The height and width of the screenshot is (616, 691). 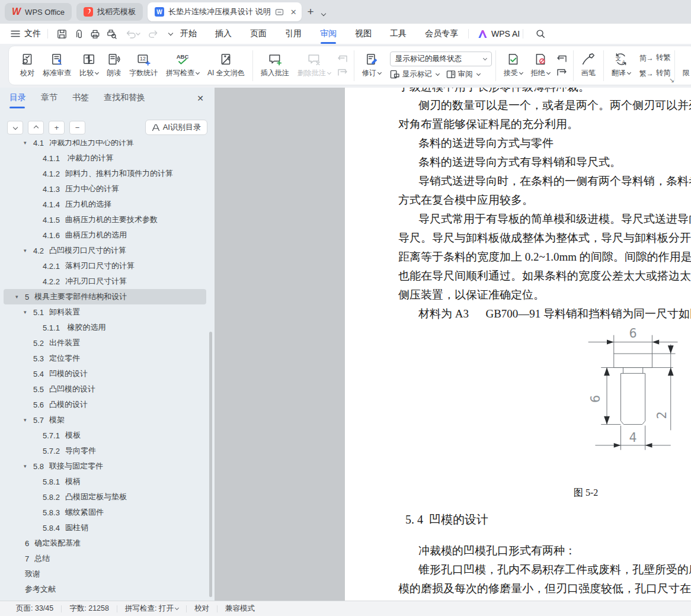 What do you see at coordinates (107, 512) in the screenshot?
I see `toc-item: ▾5.8.3螺纹紧固件` at bounding box center [107, 512].